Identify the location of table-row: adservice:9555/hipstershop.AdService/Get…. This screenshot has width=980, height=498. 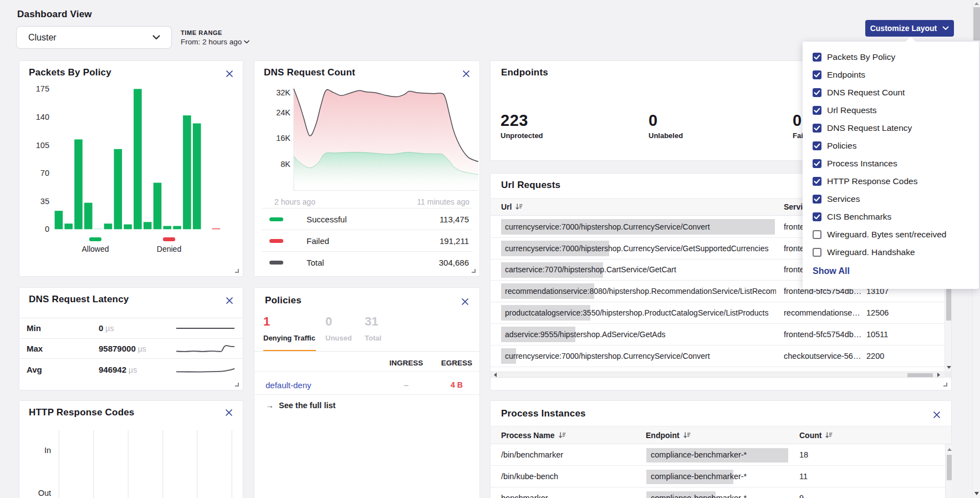
(717, 335).